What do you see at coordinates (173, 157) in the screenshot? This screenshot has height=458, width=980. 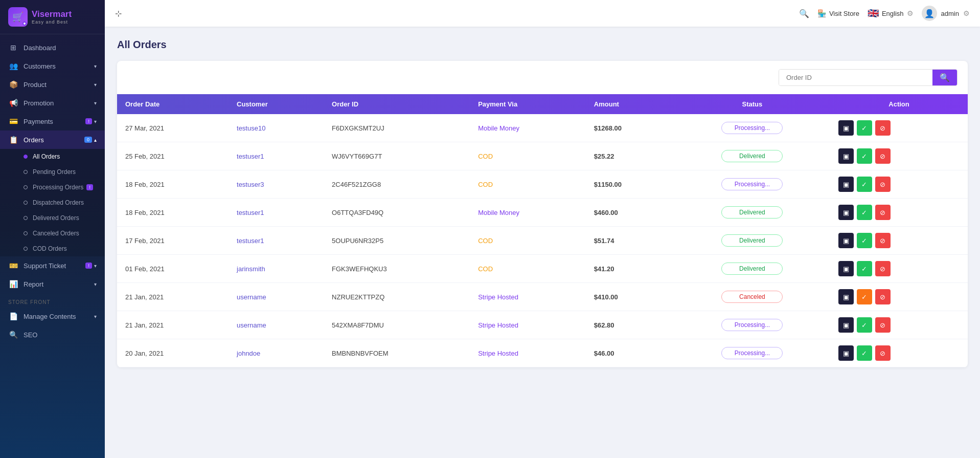 I see `cell-date-1: 25 Feb, 2021` at bounding box center [173, 157].